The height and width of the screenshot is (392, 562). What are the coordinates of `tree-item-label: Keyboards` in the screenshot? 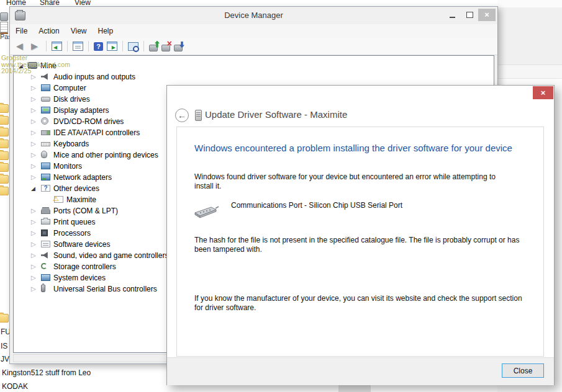 It's located at (71, 144).